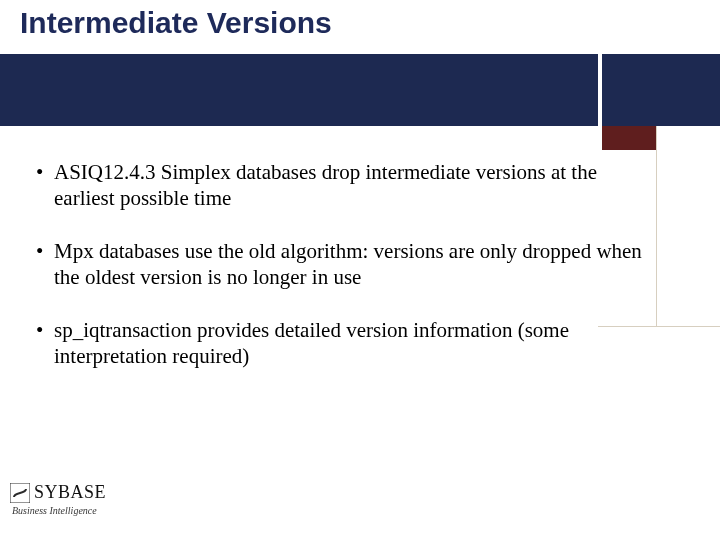 This screenshot has height=540, width=720. Describe the element at coordinates (360, 27) in the screenshot. I see `title-area: Intermediate Versions` at that location.